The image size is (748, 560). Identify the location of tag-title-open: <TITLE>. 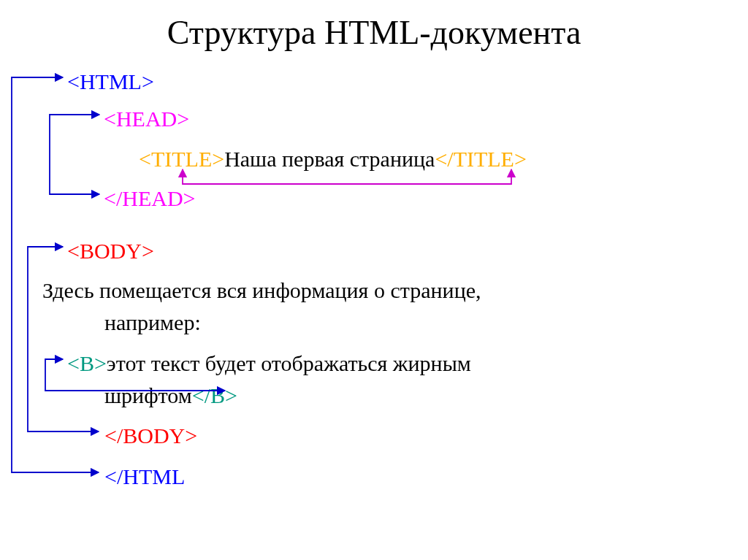
(181, 159).